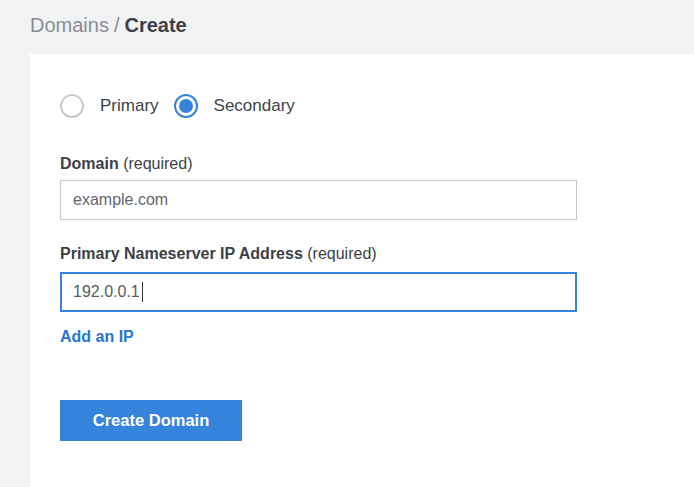 The image size is (694, 487). I want to click on breadcrumb-domains: Domains, so click(70, 25).